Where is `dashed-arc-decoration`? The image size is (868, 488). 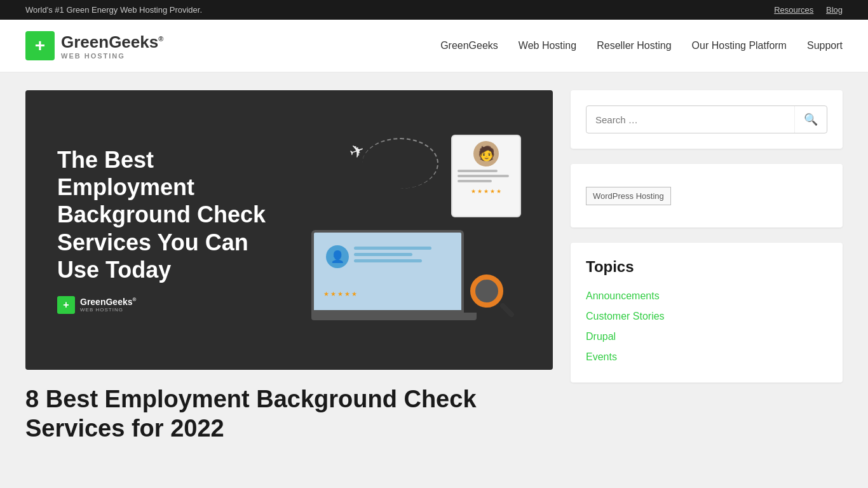
dashed-arc-decoration is located at coordinates (400, 163).